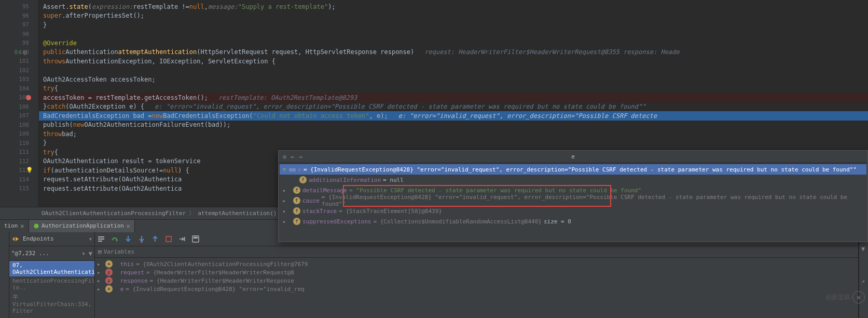 Image resolution: width=868 pixels, height=318 pixels. I want to click on breadcrumb-item: attemptAuthentication(), so click(237, 213).